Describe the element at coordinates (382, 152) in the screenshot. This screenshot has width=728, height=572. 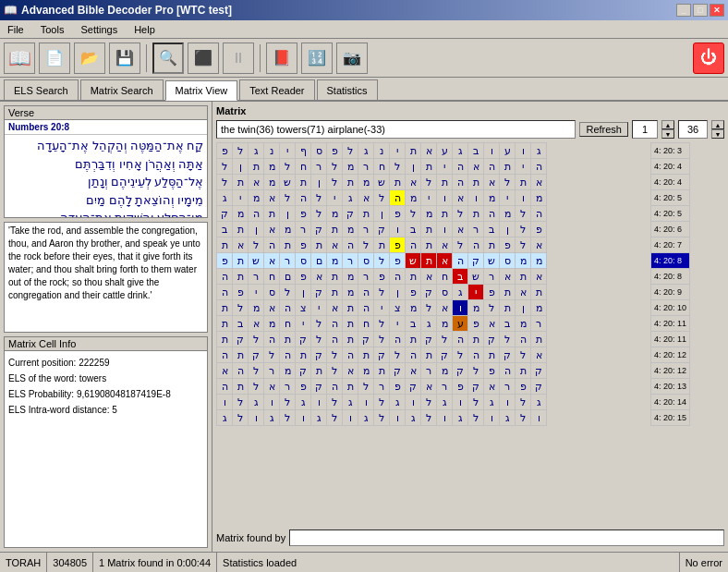
I see `table-row: גועובגעאתינגלפסףינגלפ` at that location.